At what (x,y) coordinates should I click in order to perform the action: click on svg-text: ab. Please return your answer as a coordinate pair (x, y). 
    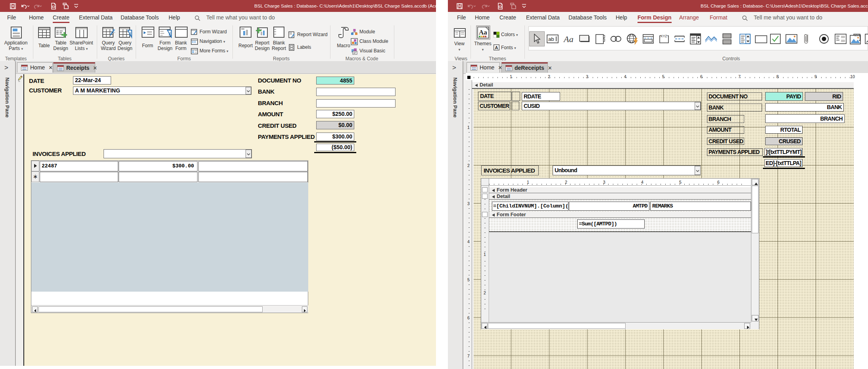
    Looking at the image, I should click on (551, 39).